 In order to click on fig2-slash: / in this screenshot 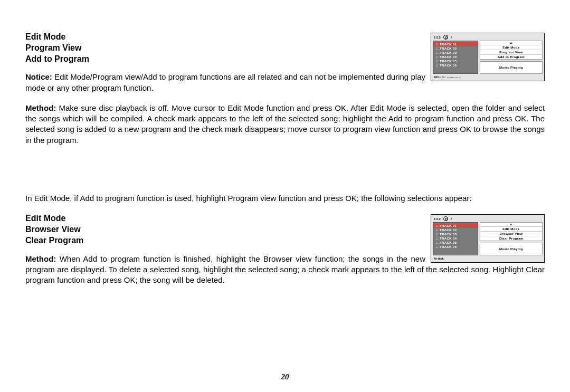, I will do `click(451, 219)`.